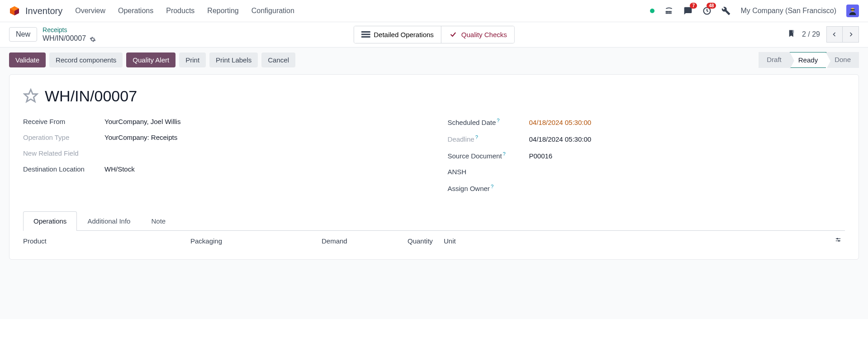 The width and height of the screenshot is (868, 348). I want to click on th-demand: Demand, so click(365, 241).